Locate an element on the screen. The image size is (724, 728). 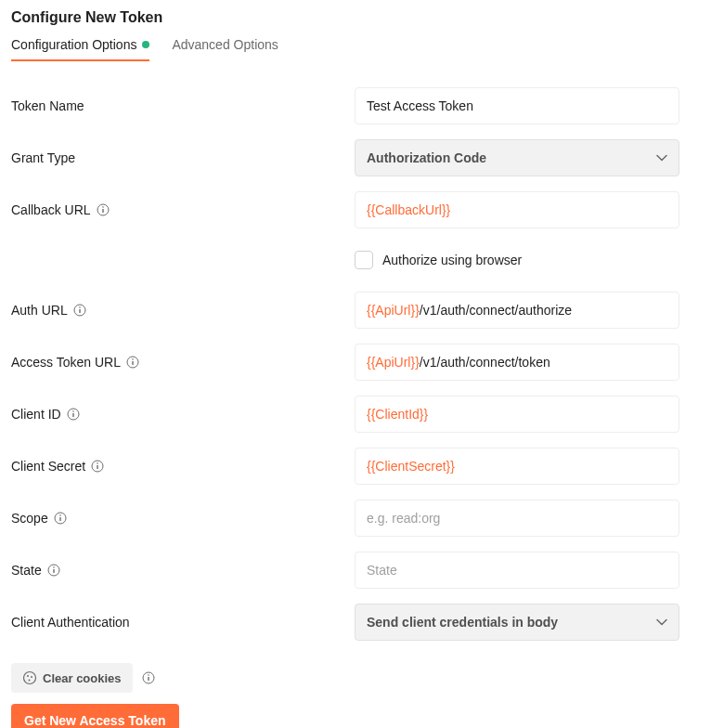
tab-advanced-label: Advanced Options is located at coordinates (225, 45).